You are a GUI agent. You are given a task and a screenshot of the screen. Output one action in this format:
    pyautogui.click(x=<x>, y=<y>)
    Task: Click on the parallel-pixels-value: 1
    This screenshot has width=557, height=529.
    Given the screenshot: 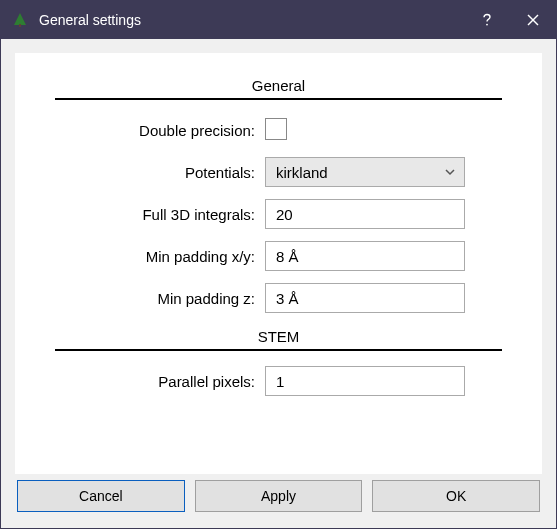 What is the action you would take?
    pyautogui.click(x=280, y=382)
    